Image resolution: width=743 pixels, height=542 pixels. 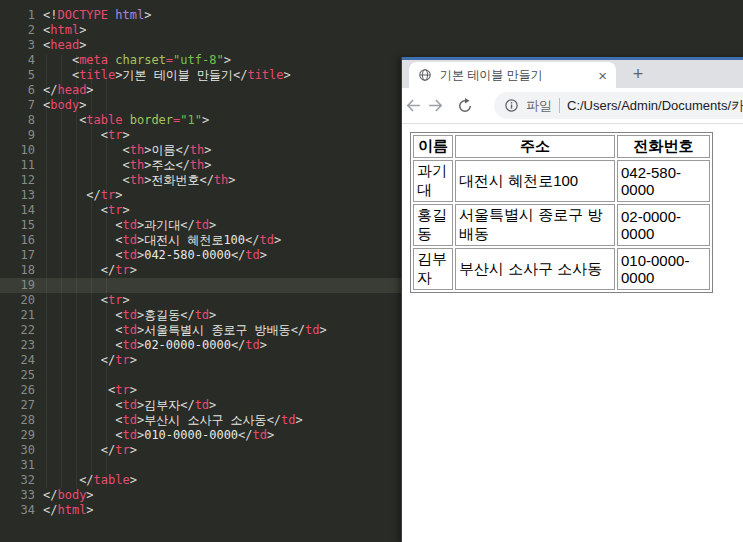 I want to click on code-text: </html>, so click(x=64, y=510).